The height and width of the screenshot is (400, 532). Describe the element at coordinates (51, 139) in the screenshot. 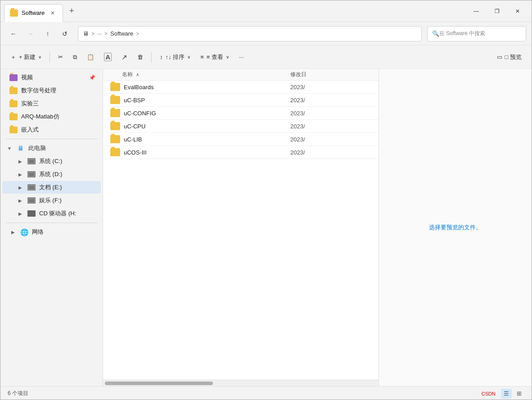

I see `sidebar-divider` at that location.